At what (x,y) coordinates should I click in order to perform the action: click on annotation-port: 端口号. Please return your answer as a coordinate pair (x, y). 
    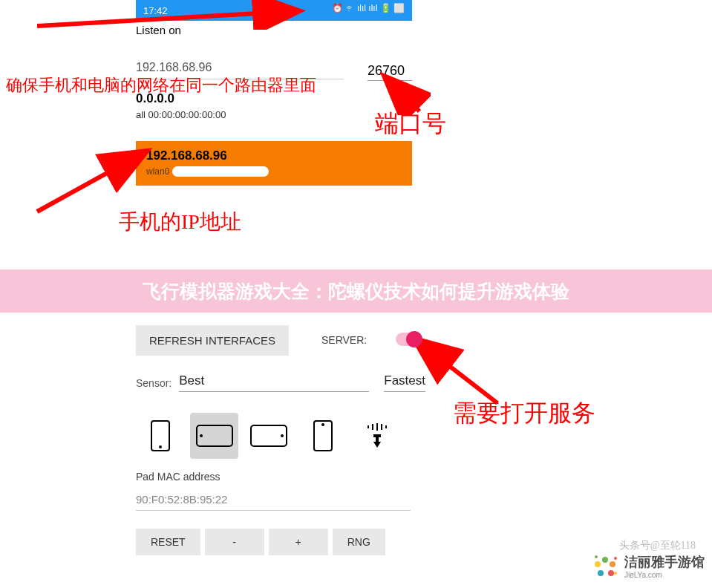
    Looking at the image, I should click on (411, 124).